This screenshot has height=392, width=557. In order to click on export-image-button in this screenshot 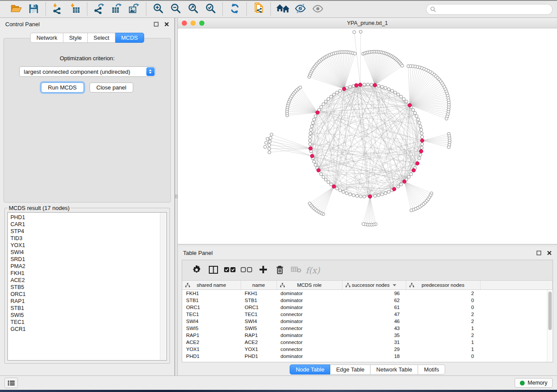, I will do `click(134, 9)`.